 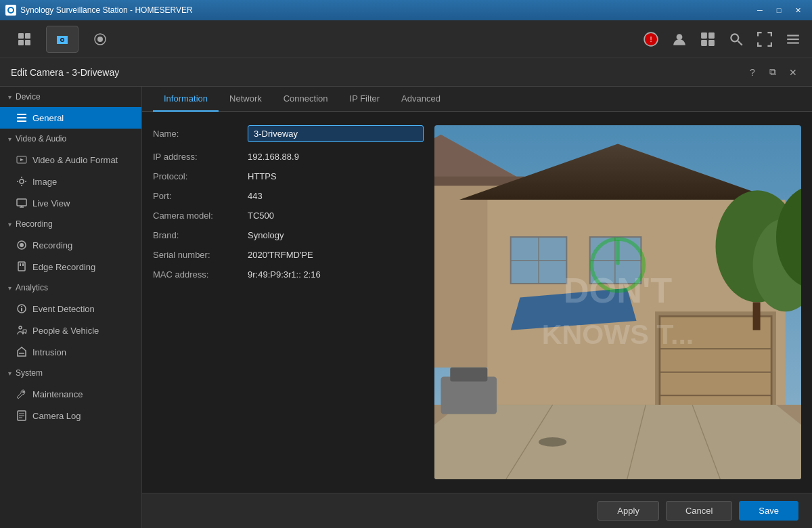 I want to click on sidebar-item-intrusion-label: Intrusion, so click(x=49, y=352).